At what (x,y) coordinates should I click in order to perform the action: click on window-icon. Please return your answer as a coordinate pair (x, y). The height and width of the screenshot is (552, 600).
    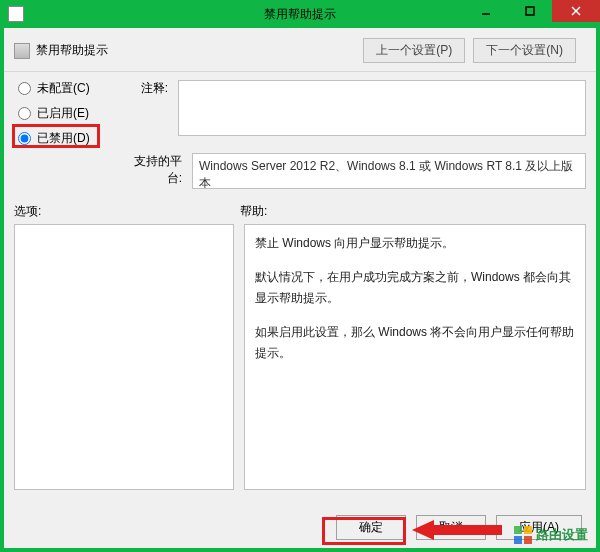
    Looking at the image, I should click on (16, 14).